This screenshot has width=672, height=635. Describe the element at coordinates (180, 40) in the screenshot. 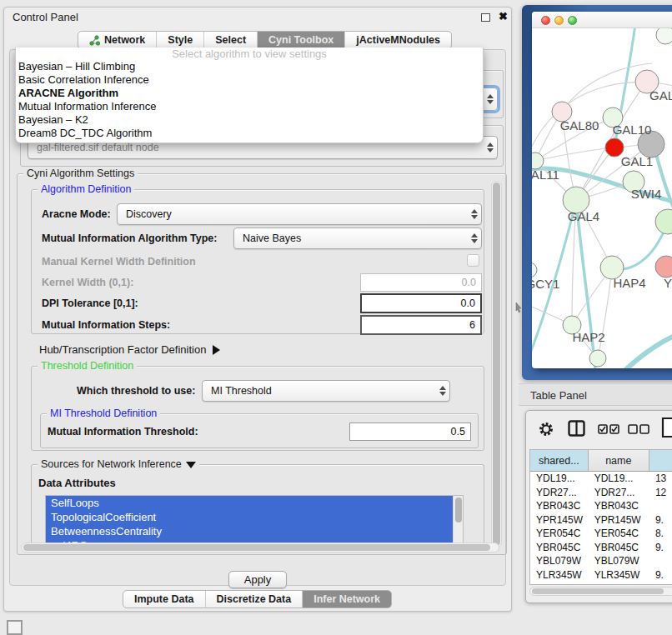

I see `tab-style: Style` at that location.